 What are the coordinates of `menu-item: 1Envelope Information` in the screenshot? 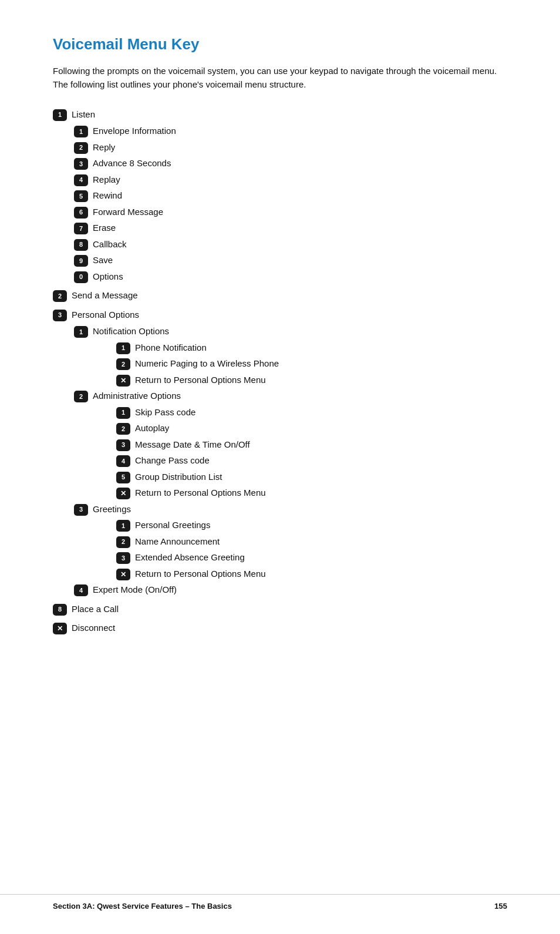 It's located at (280, 132).